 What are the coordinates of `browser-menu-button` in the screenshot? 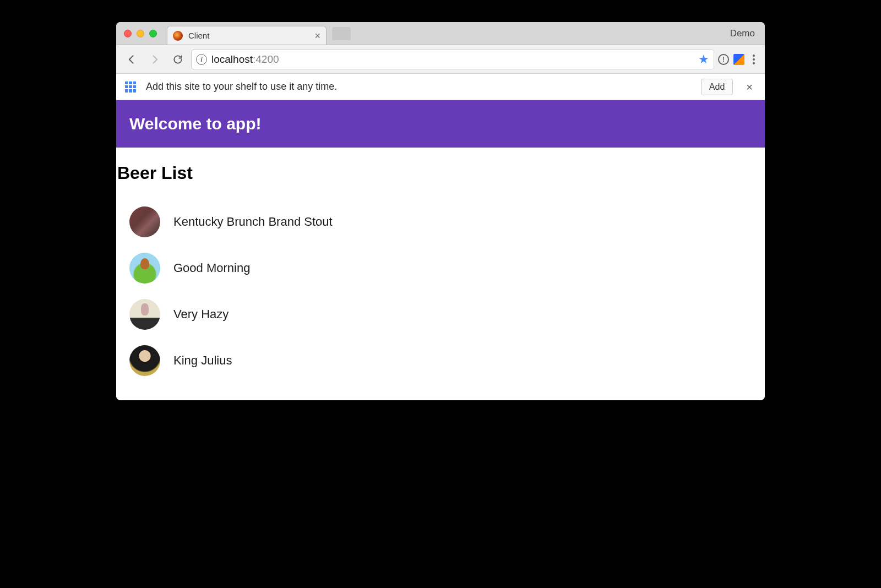 It's located at (754, 59).